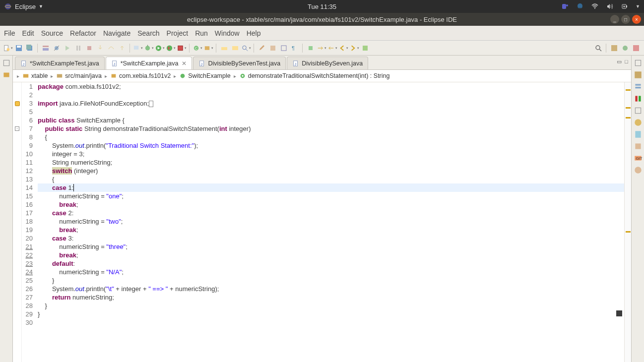 This screenshot has height=362, width=644. What do you see at coordinates (625, 48) in the screenshot?
I see `perspective-debug-button` at bounding box center [625, 48].